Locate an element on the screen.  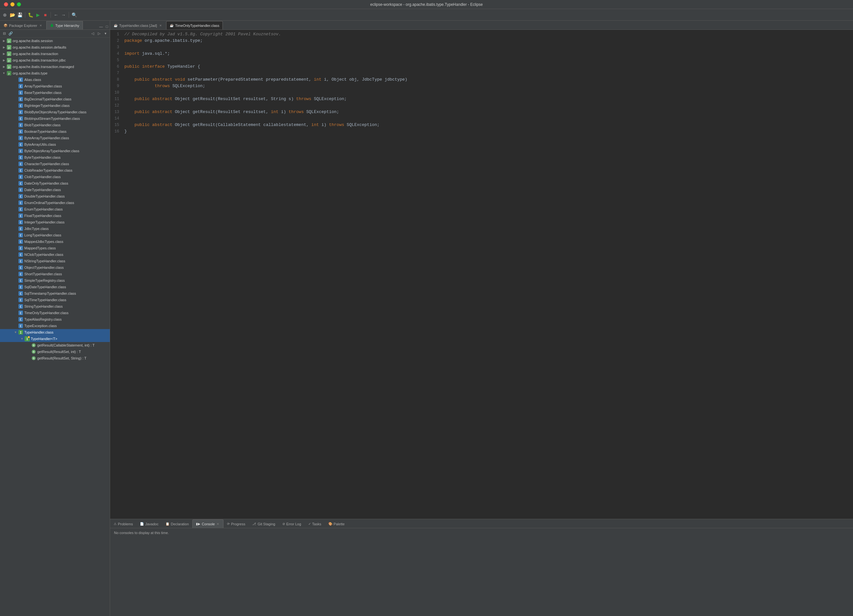
editor-tab-typehandler-jad: ☕ TypeHandler.class [Jad] ✕ is located at coordinates (138, 25).